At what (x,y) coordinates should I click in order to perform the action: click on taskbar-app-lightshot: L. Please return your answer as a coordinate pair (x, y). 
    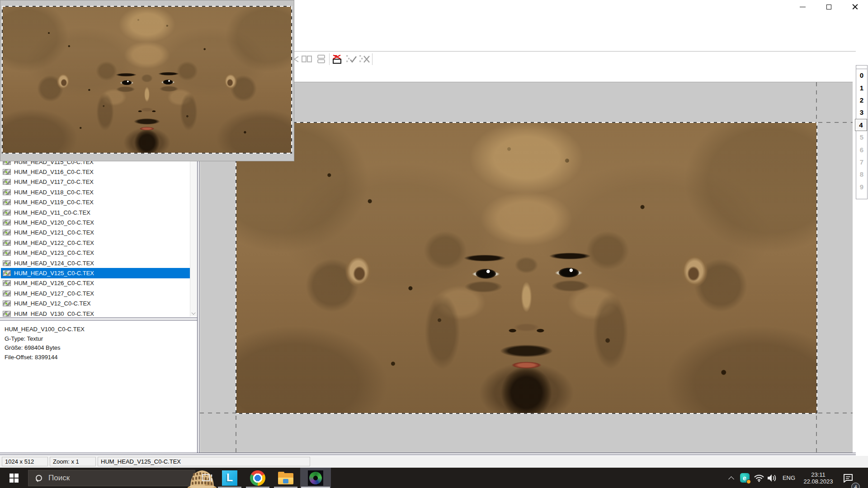
    Looking at the image, I should click on (230, 478).